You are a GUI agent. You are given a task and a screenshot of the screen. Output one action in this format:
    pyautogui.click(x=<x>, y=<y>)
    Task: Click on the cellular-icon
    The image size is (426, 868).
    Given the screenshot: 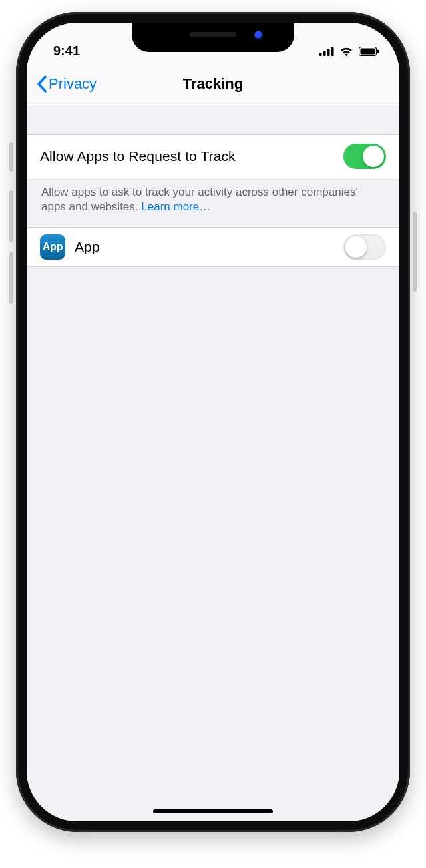 What is the action you would take?
    pyautogui.click(x=327, y=51)
    